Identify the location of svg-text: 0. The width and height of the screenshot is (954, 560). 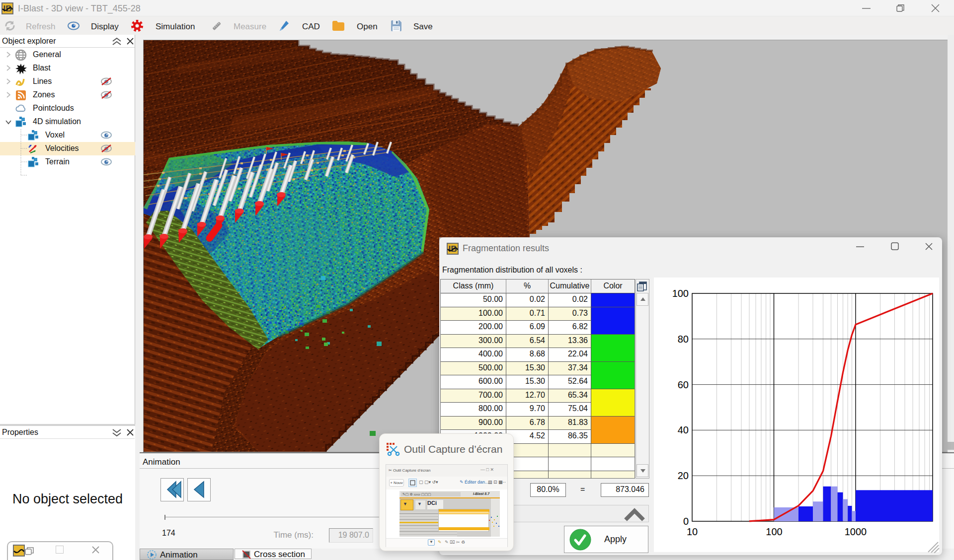
(686, 521).